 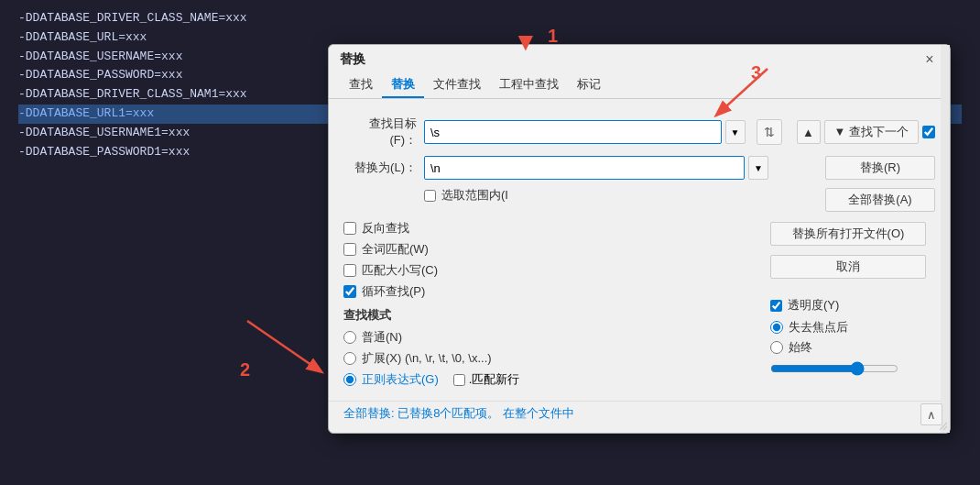 What do you see at coordinates (929, 132) in the screenshot?
I see `find-checkbox` at bounding box center [929, 132].